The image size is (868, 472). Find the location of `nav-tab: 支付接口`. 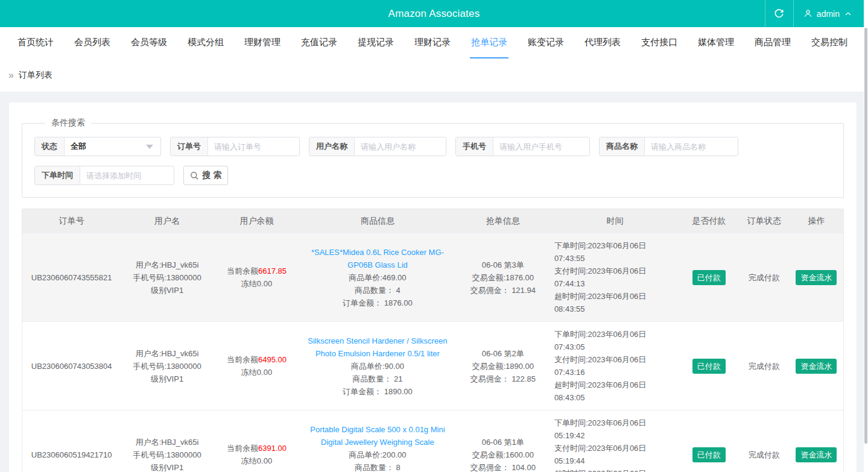

nav-tab: 支付接口 is located at coordinates (659, 43).